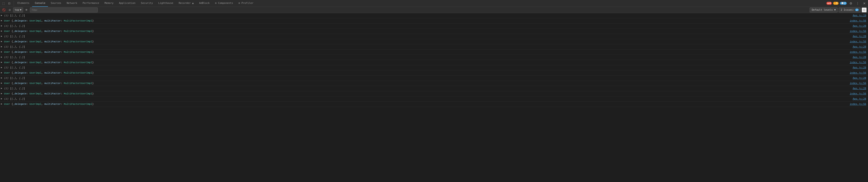  I want to click on tab-adblock: AdBlock, so click(204, 3).